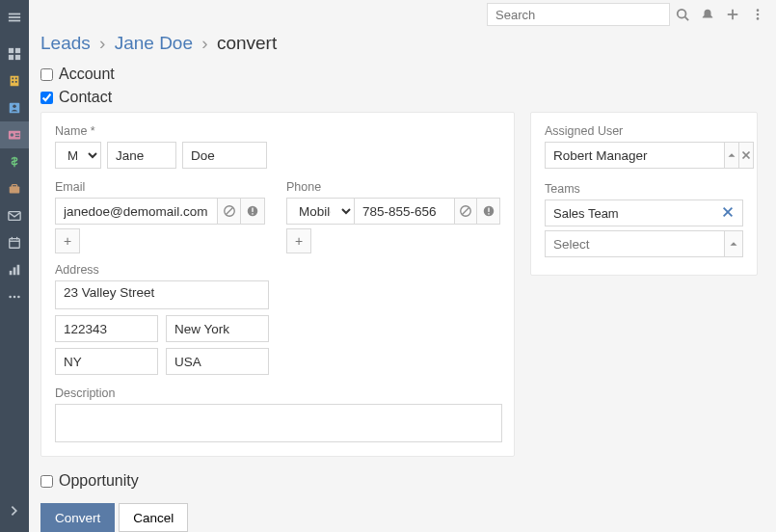 This screenshot has height=532, width=776. I want to click on side-panel: Assigned User Teams Sales Team, so click(644, 194).